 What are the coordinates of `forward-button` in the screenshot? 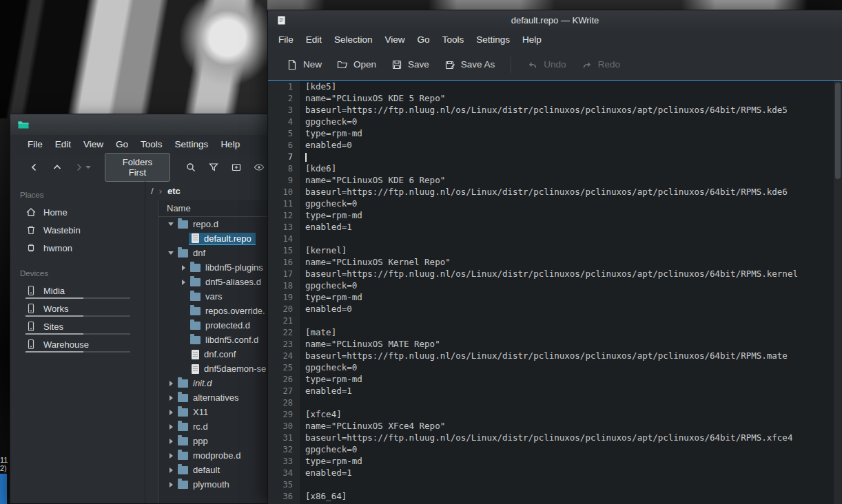 It's located at (83, 167).